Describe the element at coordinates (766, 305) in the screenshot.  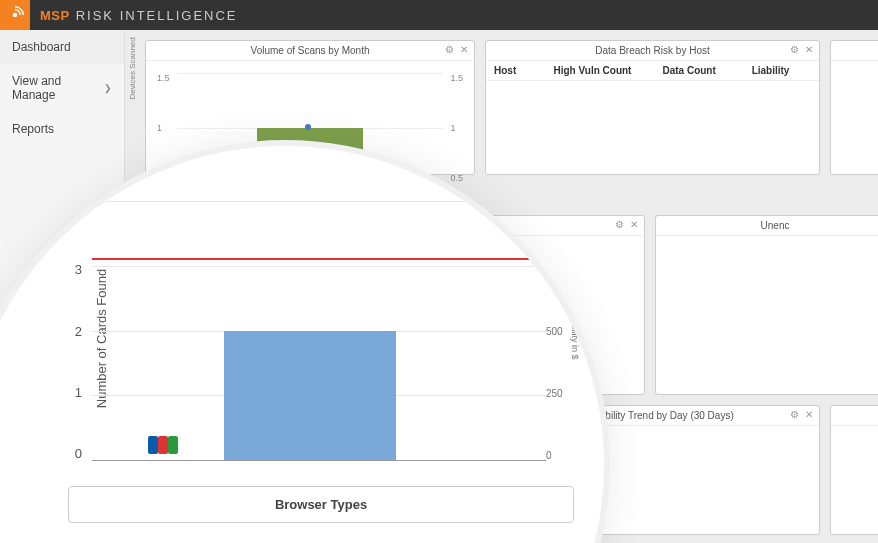
I see `panel-unencrypted: Unenc` at that location.